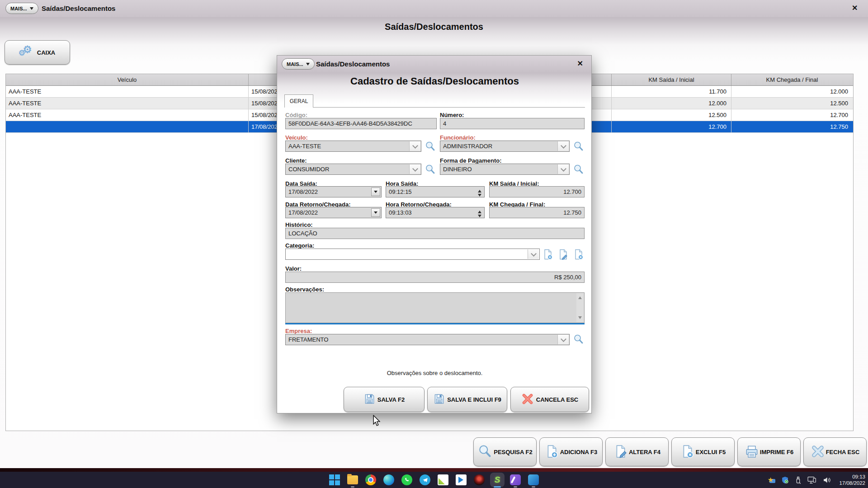 This screenshot has width=868, height=488. I want to click on historico-label: Histórico:, so click(299, 225).